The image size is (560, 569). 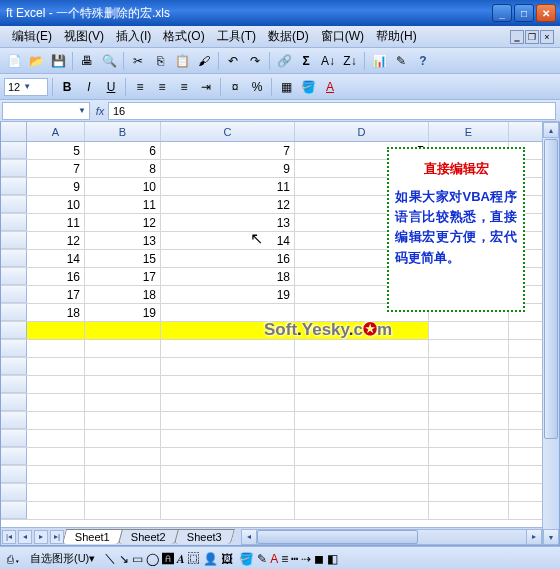 I want to click on menu-insert: 插入(I), so click(x=134, y=36).